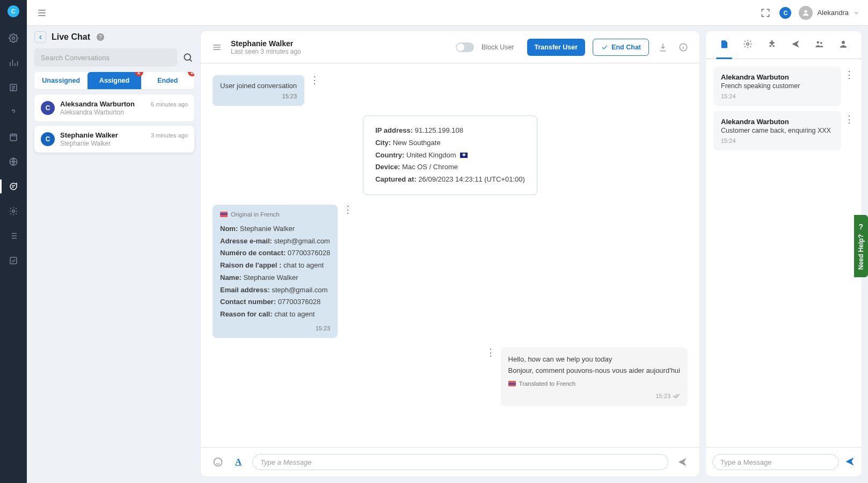  Describe the element at coordinates (464, 155) in the screenshot. I see `uk-flag-icon` at that location.